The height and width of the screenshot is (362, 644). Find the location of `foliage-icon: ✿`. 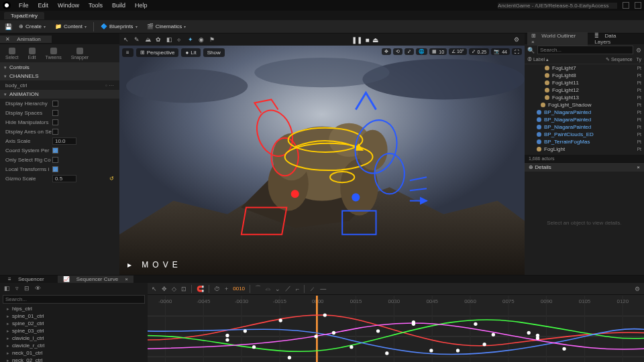

foliage-icon: ✿ is located at coordinates (159, 40).